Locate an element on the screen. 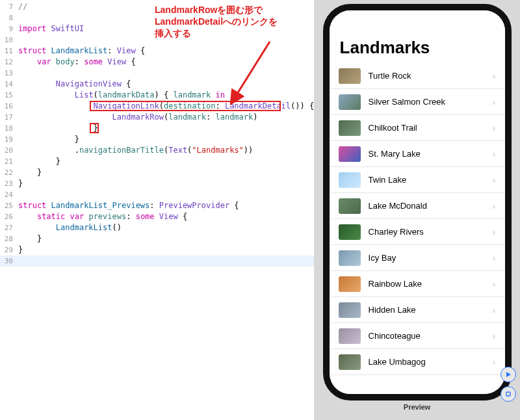 The width and height of the screenshot is (520, 420). code-line: 16 NavigationLink(destination: LandmarkD… is located at coordinates (157, 107).